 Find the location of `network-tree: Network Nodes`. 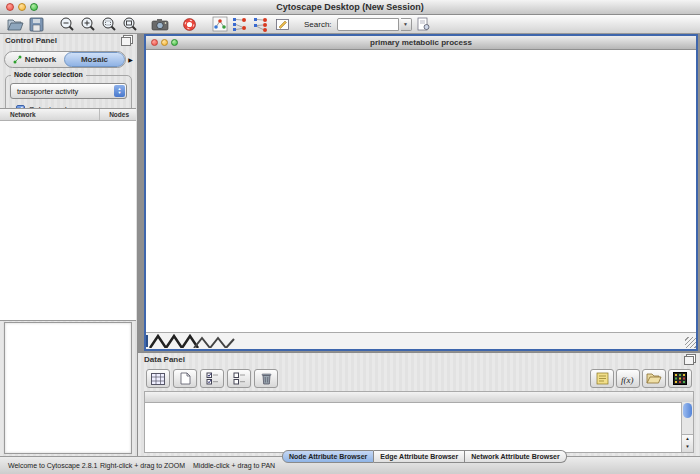

network-tree: Network Nodes is located at coordinates (68, 214).